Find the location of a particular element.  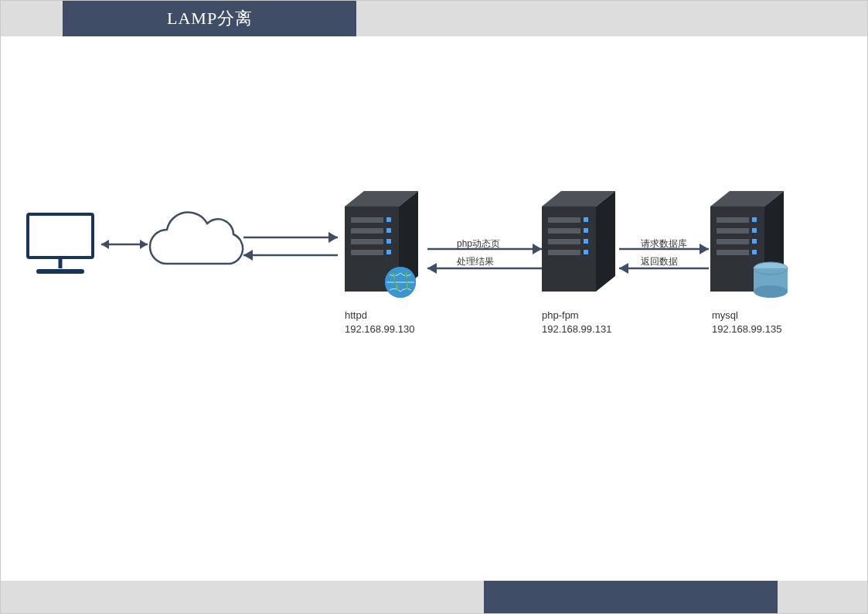

edge-httpd-phpfpm-fwd-label: php动态页 is located at coordinates (478, 244).